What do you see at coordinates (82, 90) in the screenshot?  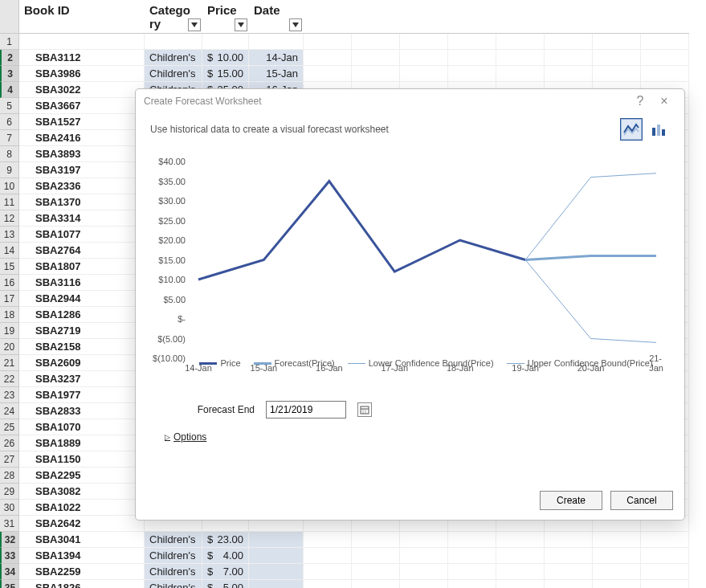 I see `cell-bookid: SBA3022` at bounding box center [82, 90].